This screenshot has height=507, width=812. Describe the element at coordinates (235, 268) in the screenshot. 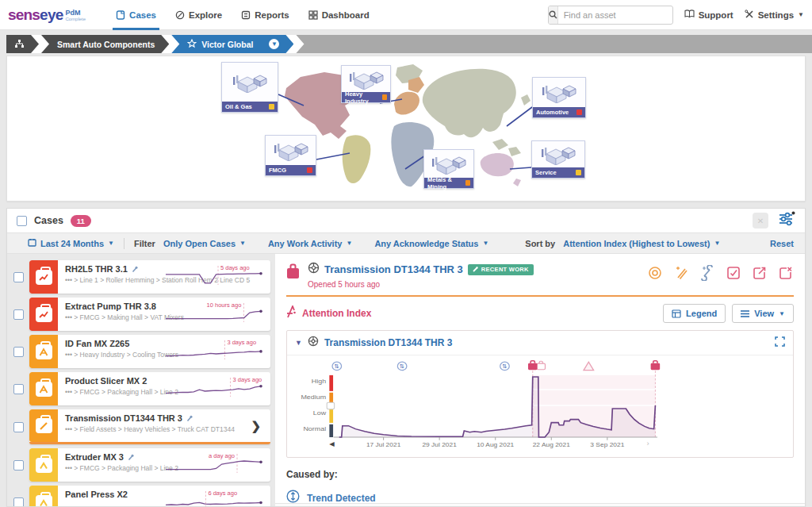

I see `svg-text: 5 days ago` at that location.